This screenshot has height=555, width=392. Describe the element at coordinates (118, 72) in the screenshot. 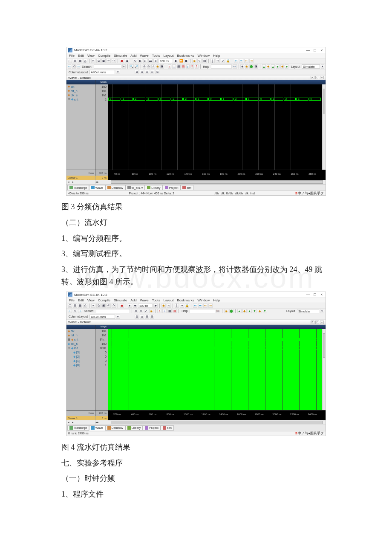

I see `col-dd-icon: ▾` at that location.